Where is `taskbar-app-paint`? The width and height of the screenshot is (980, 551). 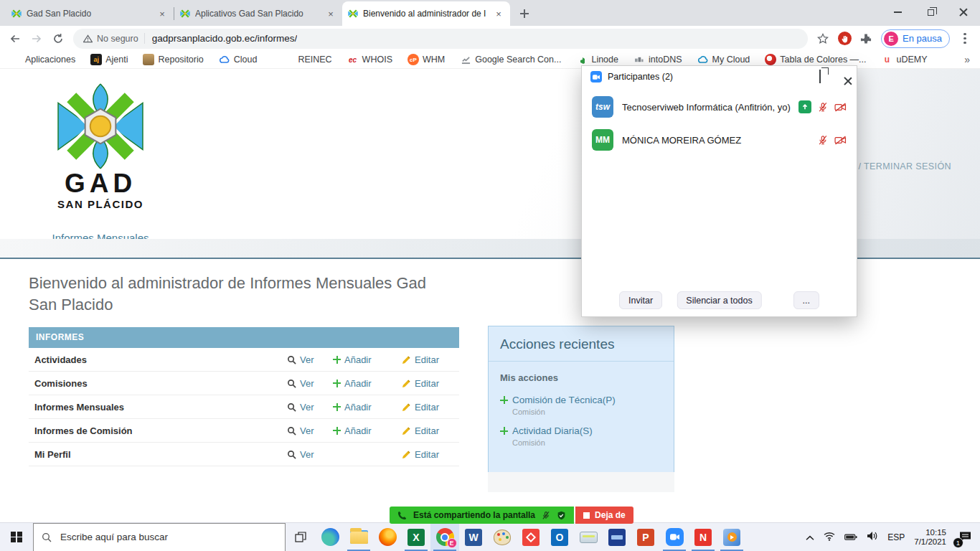 taskbar-app-paint is located at coordinates (502, 537).